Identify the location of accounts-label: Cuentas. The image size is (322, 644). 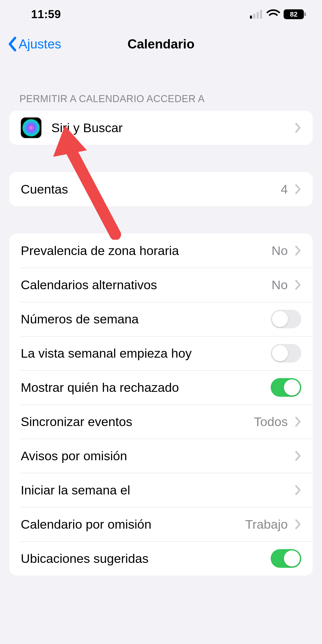
(151, 189).